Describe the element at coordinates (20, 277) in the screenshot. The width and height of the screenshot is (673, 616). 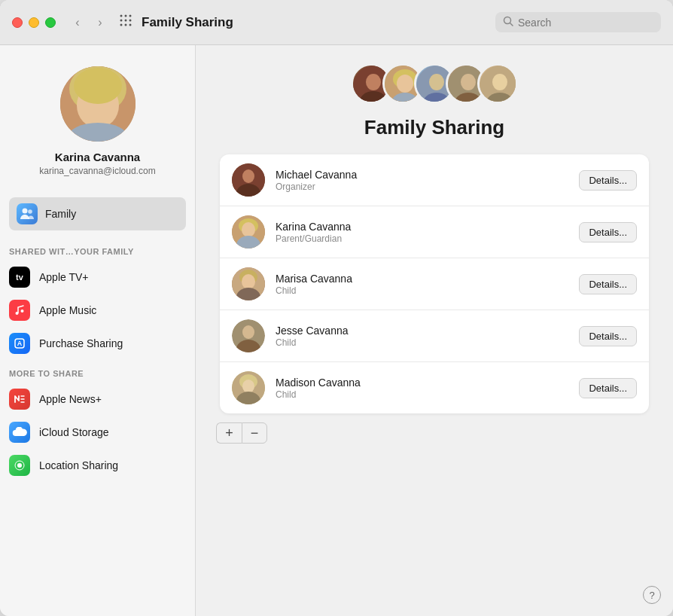
I see `appletv-icon: tv` at that location.